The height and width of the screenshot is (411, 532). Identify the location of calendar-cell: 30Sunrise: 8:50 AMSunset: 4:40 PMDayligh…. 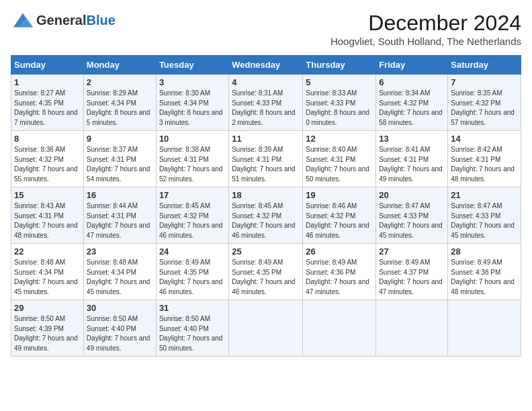
(120, 328).